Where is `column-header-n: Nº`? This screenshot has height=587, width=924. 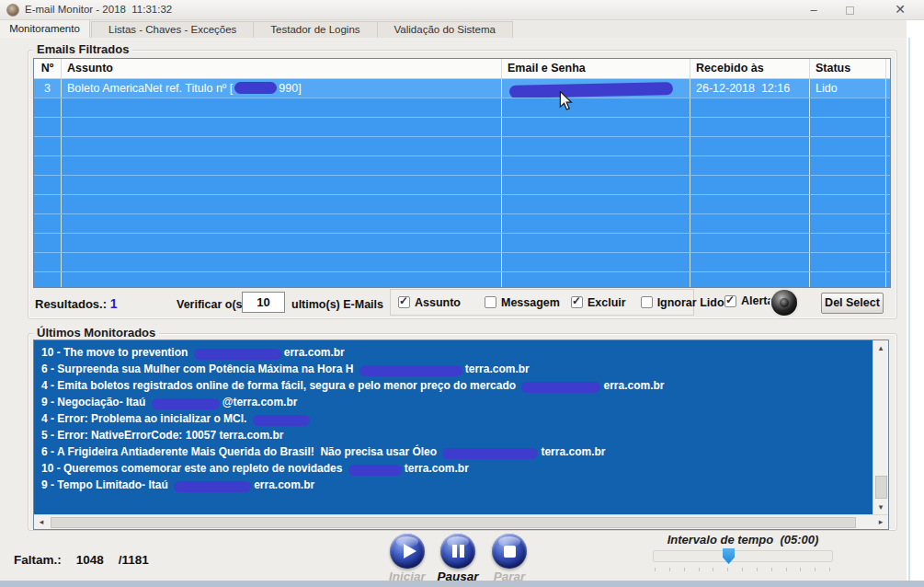 column-header-n: Nº is located at coordinates (48, 68).